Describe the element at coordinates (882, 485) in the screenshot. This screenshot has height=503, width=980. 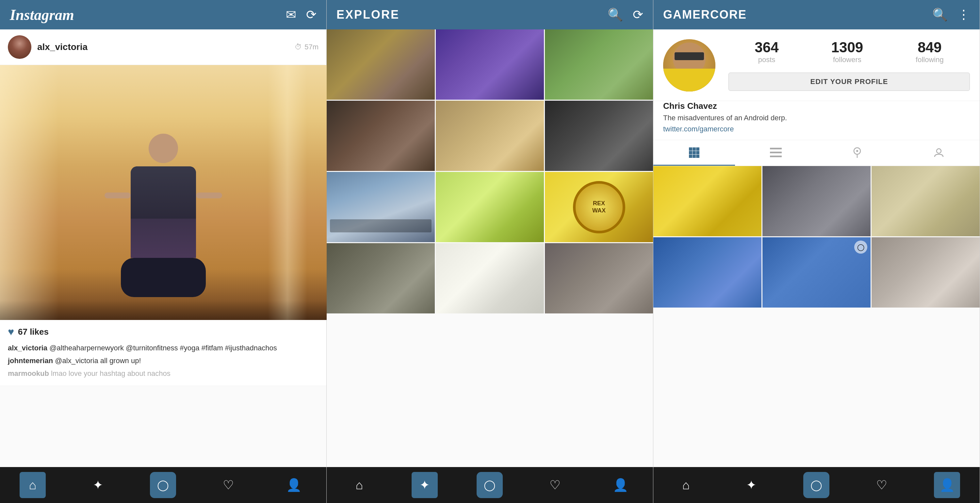
I see `nav-heart-3: ♡` at that location.